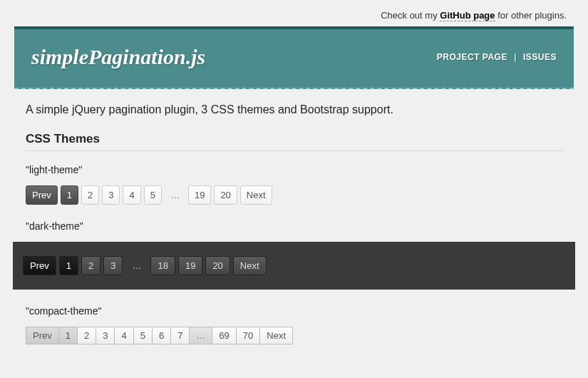 This screenshot has width=588, height=378. I want to click on light-next-button: Next, so click(257, 195).